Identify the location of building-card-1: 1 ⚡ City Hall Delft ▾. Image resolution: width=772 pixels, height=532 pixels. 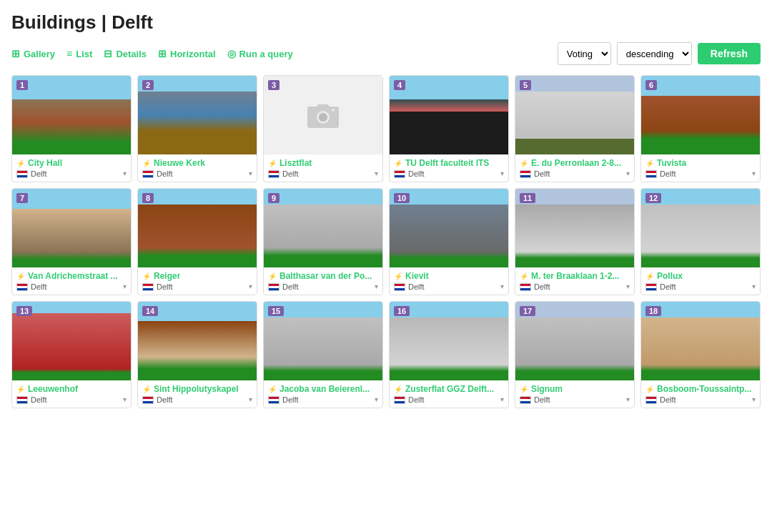
(71, 129).